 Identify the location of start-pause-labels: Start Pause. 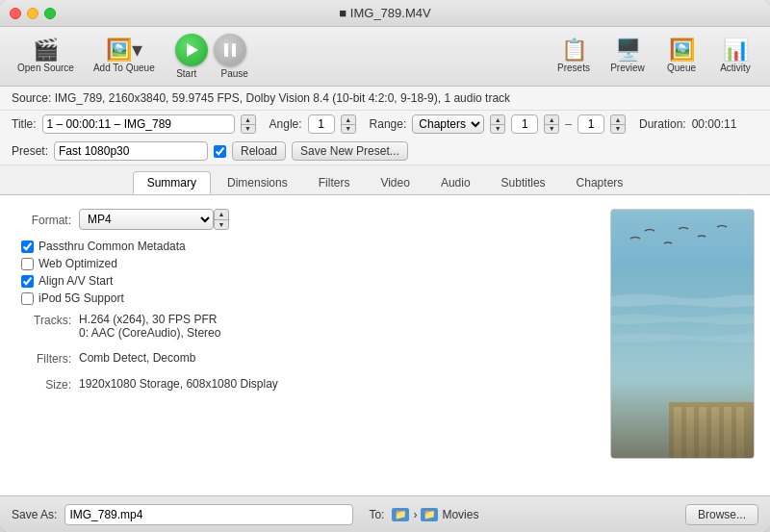
(211, 73).